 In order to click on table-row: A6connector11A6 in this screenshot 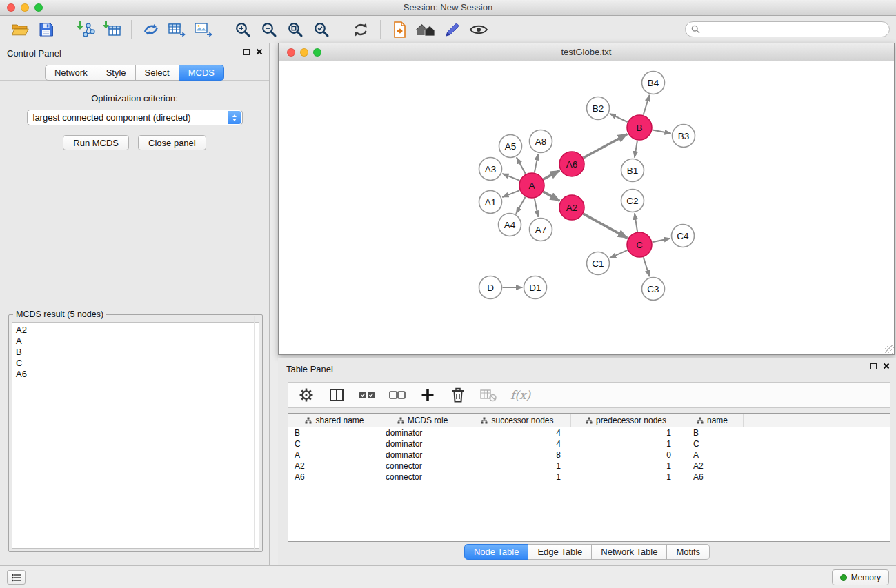, I will do `click(589, 477)`.